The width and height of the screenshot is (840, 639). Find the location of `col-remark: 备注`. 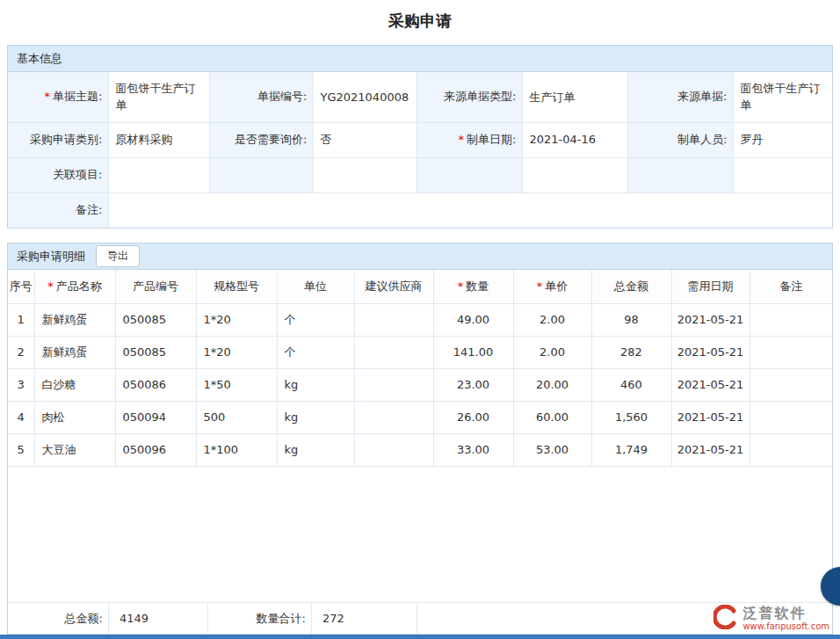

col-remark: 备注 is located at coordinates (791, 287).